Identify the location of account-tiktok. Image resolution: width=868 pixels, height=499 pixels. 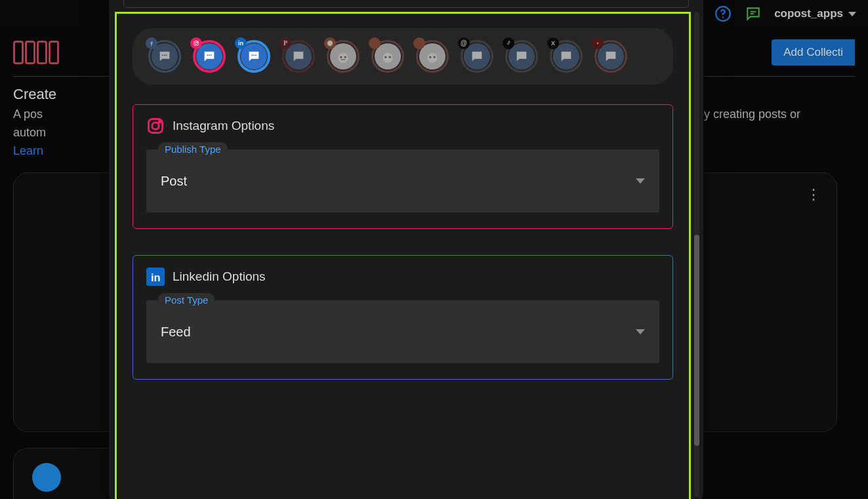
(522, 56).